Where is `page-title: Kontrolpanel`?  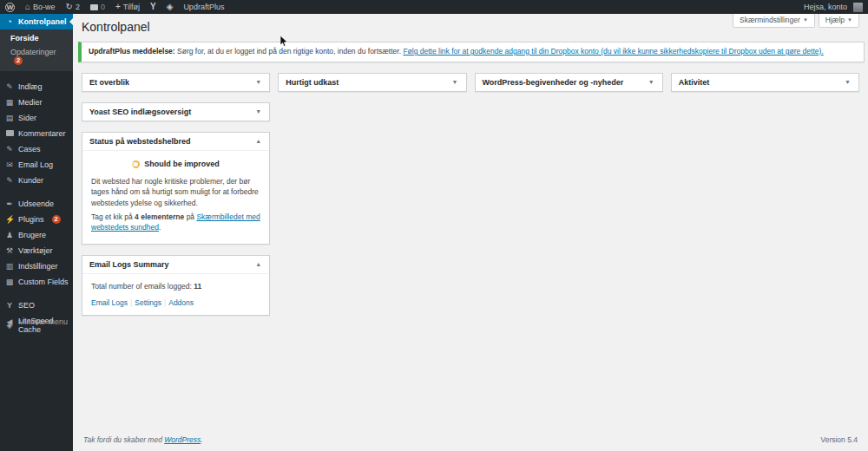 page-title: Kontrolpanel is located at coordinates (116, 24).